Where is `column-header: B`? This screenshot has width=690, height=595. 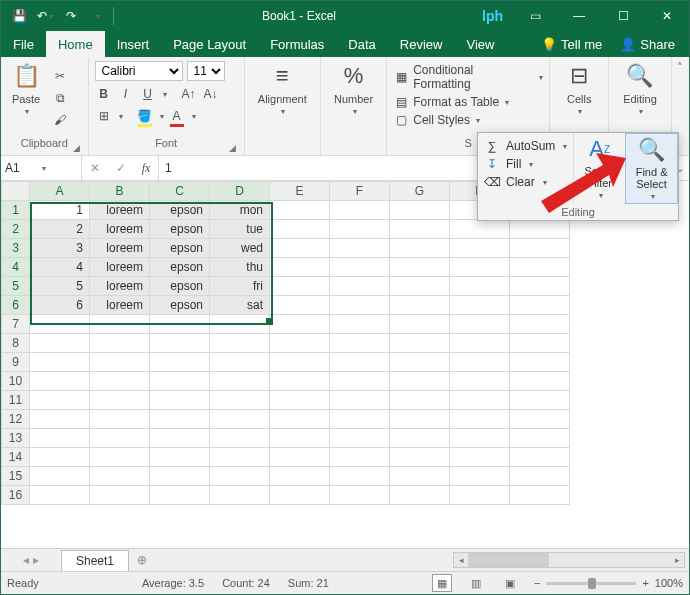
column-header: B is located at coordinates (120, 192).